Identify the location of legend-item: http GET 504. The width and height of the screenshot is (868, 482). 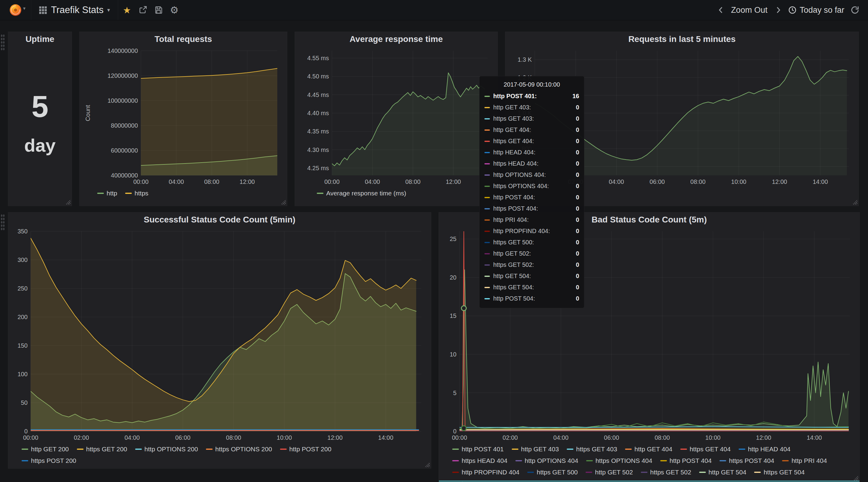
(723, 472).